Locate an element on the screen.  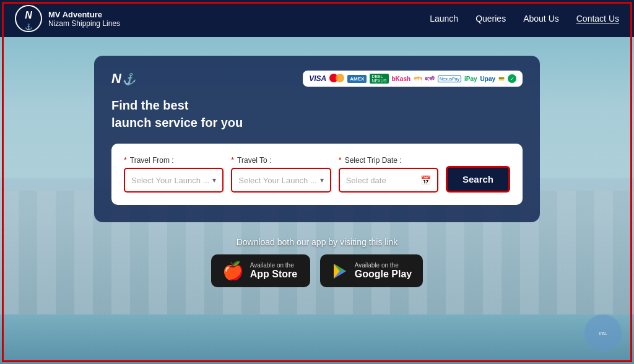
nav-link-queries: Queries is located at coordinates (490, 19).